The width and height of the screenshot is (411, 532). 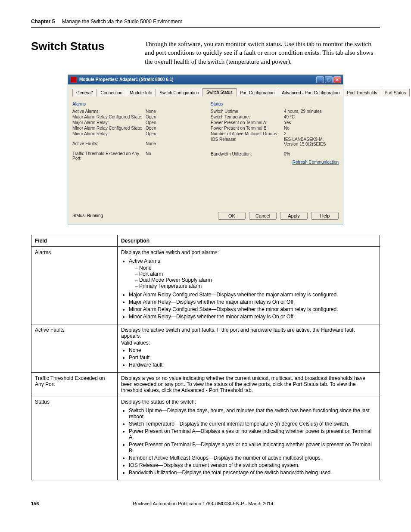 What do you see at coordinates (275, 122) in the screenshot?
I see `status-row: Power Present on Terminal A:Yes` at bounding box center [275, 122].